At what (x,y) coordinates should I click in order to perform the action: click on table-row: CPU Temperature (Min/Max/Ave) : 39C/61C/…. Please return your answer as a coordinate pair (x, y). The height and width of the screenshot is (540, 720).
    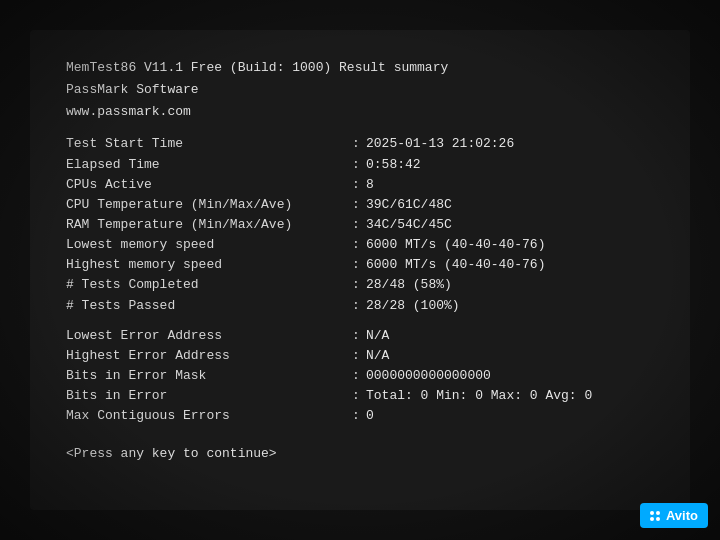
    Looking at the image, I should click on (360, 205).